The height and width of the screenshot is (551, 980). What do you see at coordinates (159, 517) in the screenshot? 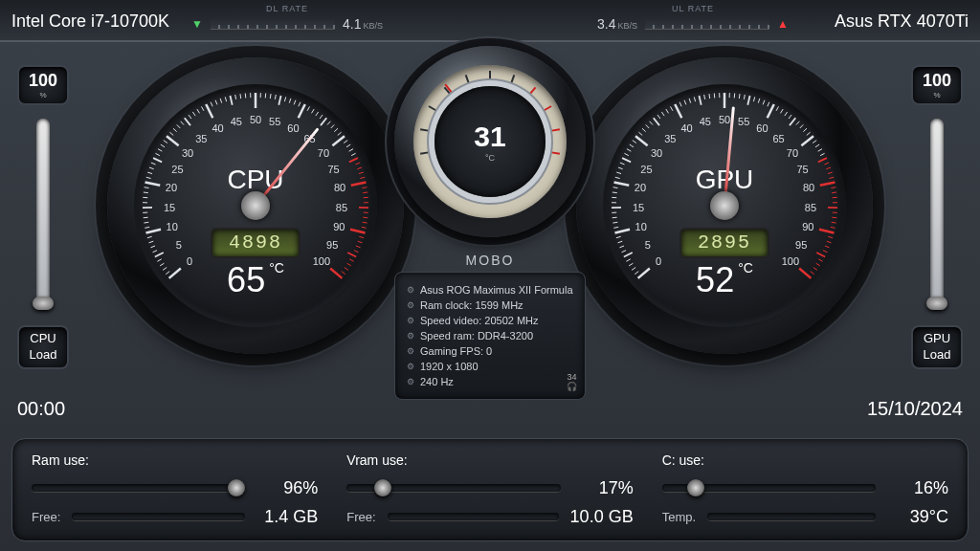
I see `ram-free-bar` at bounding box center [159, 517].